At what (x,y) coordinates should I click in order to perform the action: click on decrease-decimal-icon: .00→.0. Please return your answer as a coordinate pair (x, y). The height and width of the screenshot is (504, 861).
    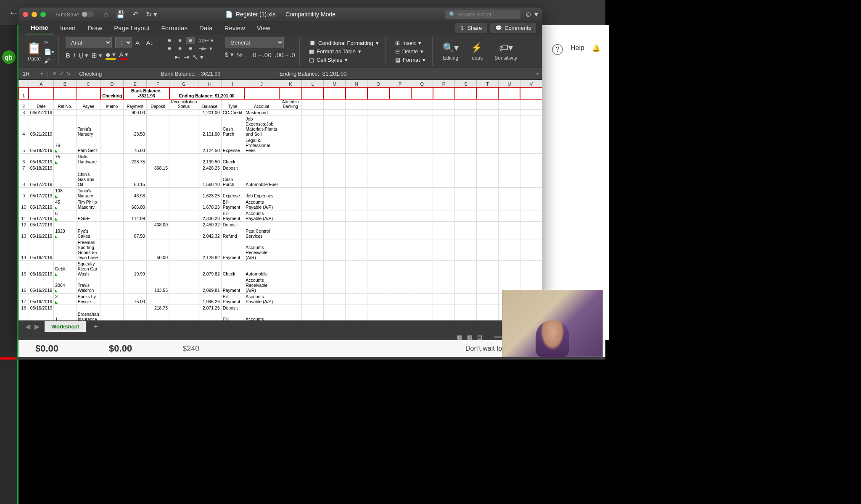
    Looking at the image, I should click on (285, 55).